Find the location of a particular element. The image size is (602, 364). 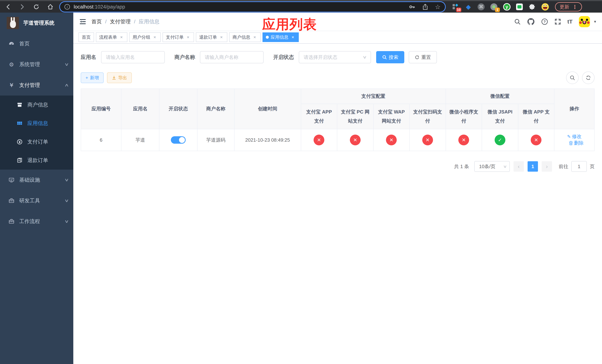

breadcrumb-payment: 支付管理 is located at coordinates (120, 21).